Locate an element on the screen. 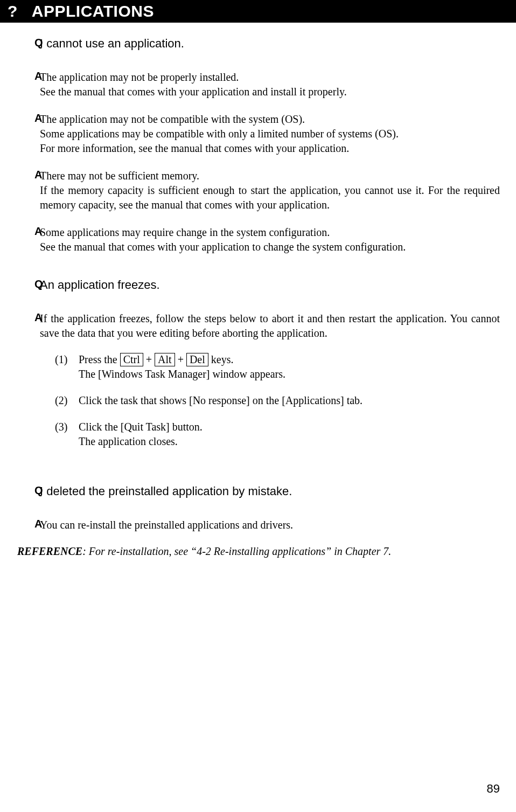  step-2: (2) Click the task that shows [No respon… is located at coordinates (277, 401).